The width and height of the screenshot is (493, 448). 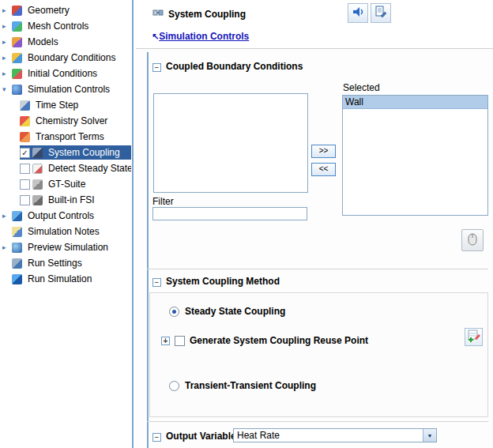 What do you see at coordinates (474, 337) in the screenshot?
I see `add-reuse-point-button` at bounding box center [474, 337].